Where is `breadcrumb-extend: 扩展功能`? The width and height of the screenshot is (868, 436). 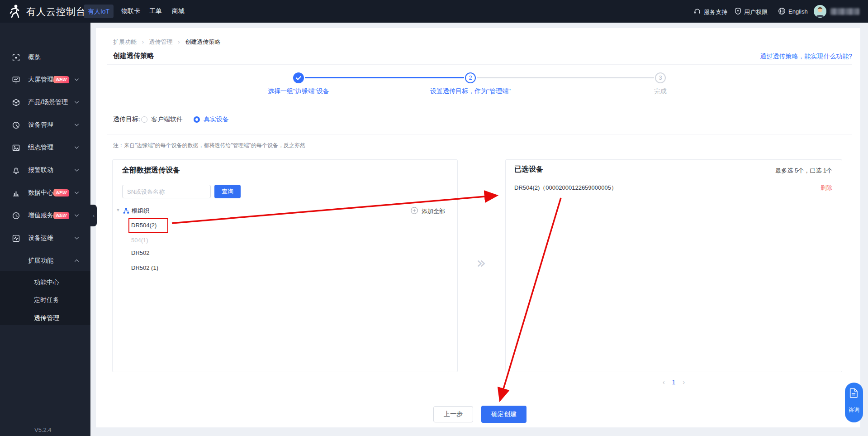 breadcrumb-extend: 扩展功能 is located at coordinates (125, 42).